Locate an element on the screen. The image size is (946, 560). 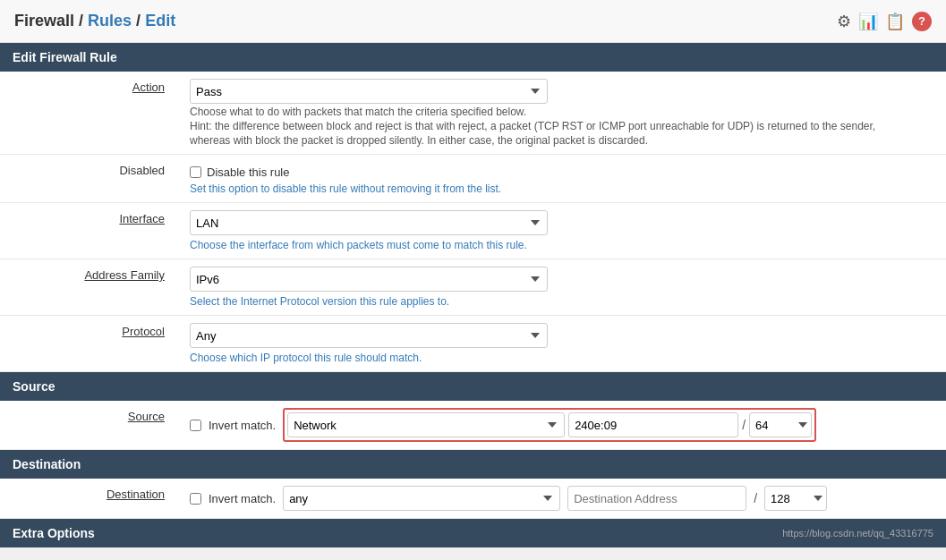
top-icons: ⚙ 📊 📋 ? is located at coordinates (884, 21).